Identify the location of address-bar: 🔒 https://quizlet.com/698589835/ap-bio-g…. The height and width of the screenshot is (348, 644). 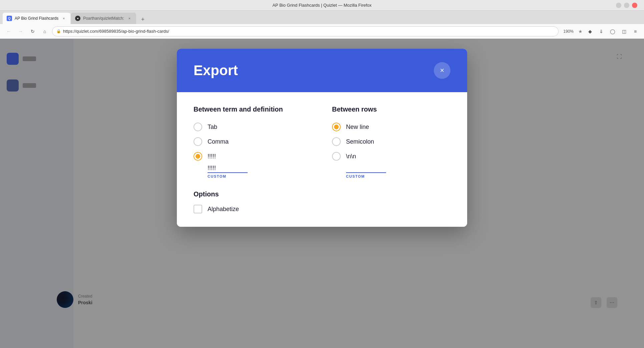
(305, 31).